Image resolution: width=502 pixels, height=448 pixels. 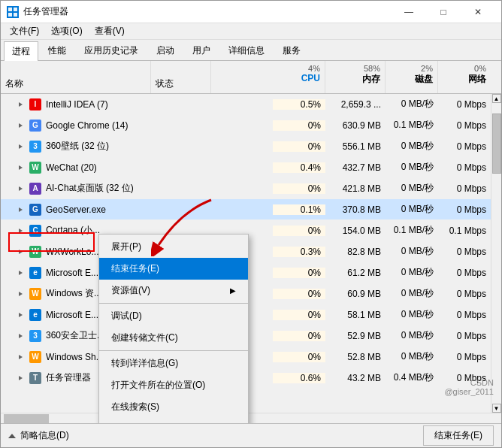 What do you see at coordinates (458, 436) in the screenshot?
I see `end-task-button: 结束任务(E)` at bounding box center [458, 436].